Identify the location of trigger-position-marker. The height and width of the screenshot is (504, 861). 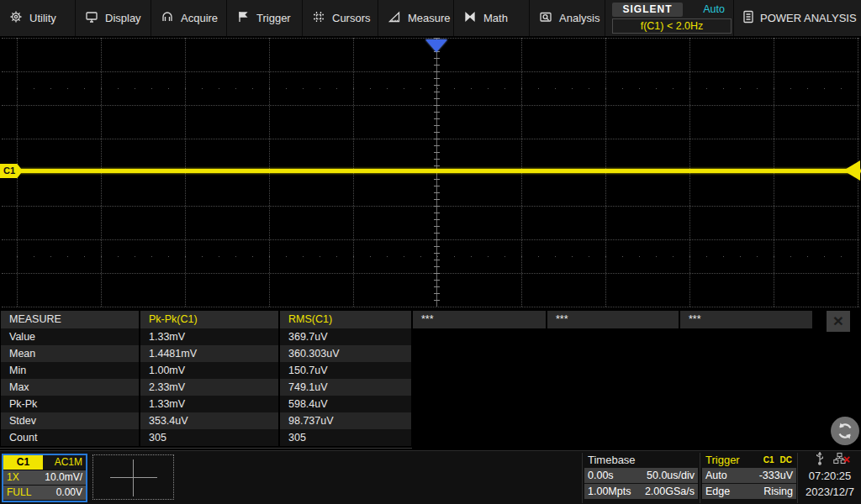
(436, 45).